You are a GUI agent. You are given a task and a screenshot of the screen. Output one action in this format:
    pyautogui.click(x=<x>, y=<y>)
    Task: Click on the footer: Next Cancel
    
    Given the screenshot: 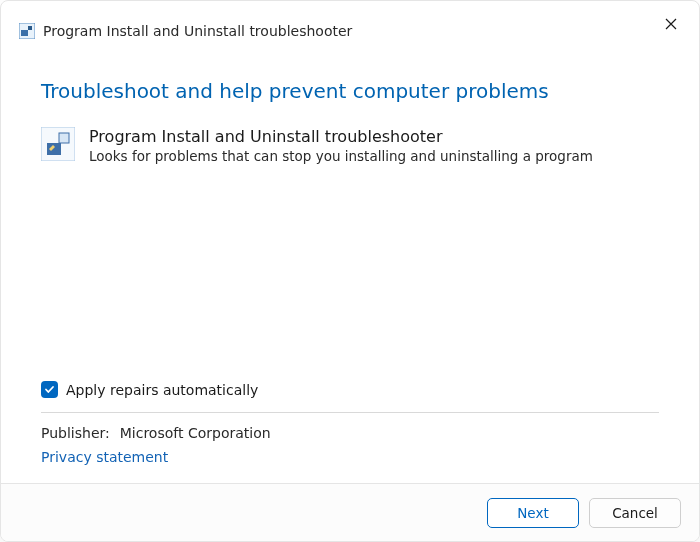 What is the action you would take?
    pyautogui.click(x=350, y=512)
    